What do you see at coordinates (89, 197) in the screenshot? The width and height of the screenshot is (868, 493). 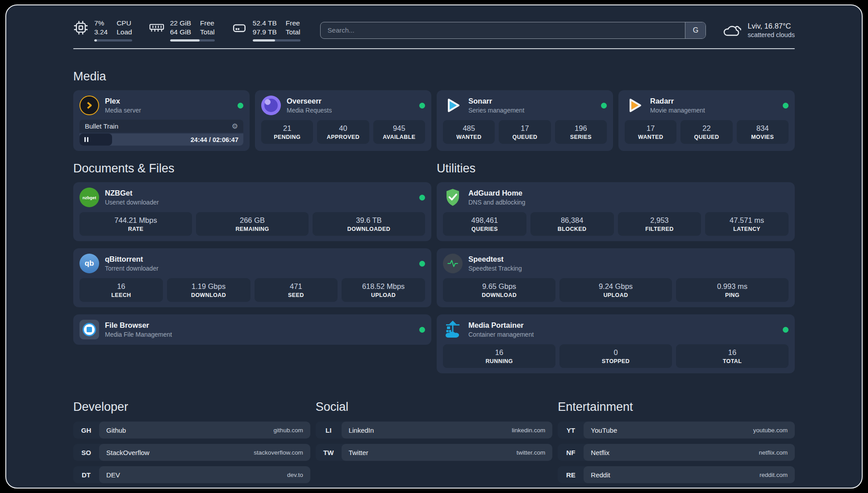 I see `nzbget-icon: nzbget` at bounding box center [89, 197].